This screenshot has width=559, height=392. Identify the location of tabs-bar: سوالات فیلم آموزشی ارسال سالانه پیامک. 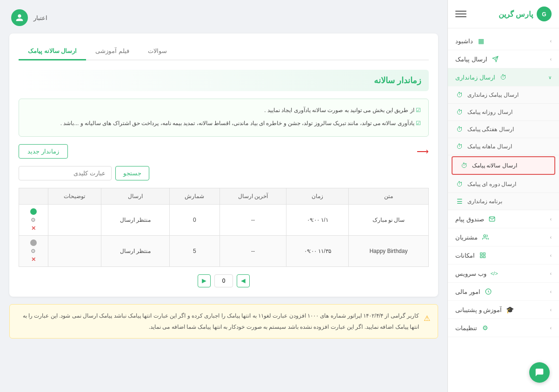
(224, 52).